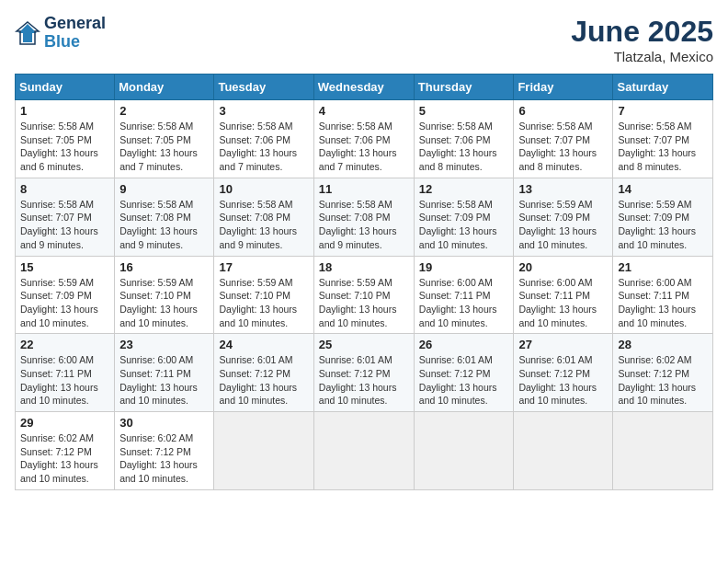 This screenshot has height=563, width=728. Describe the element at coordinates (263, 190) in the screenshot. I see `day-number: 10` at that location.